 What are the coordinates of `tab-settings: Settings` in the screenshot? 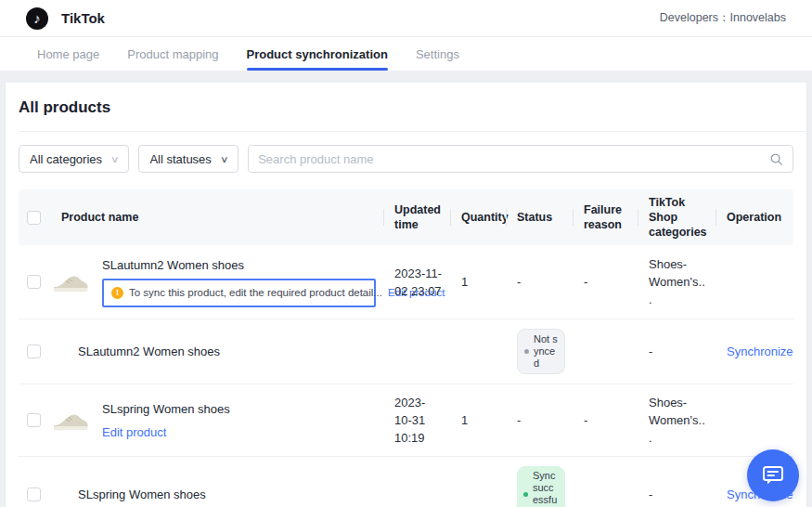 It's located at (438, 54).